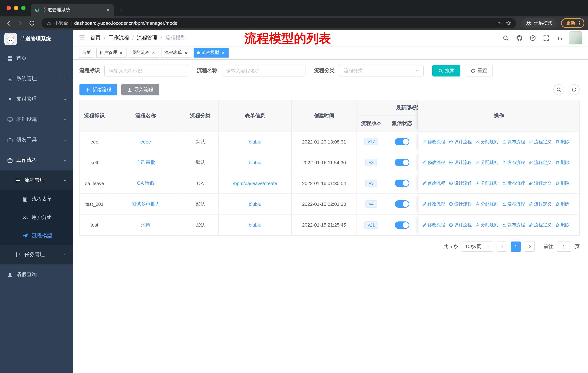 This screenshot has height=373, width=588. I want to click on user-avatar, so click(576, 38).